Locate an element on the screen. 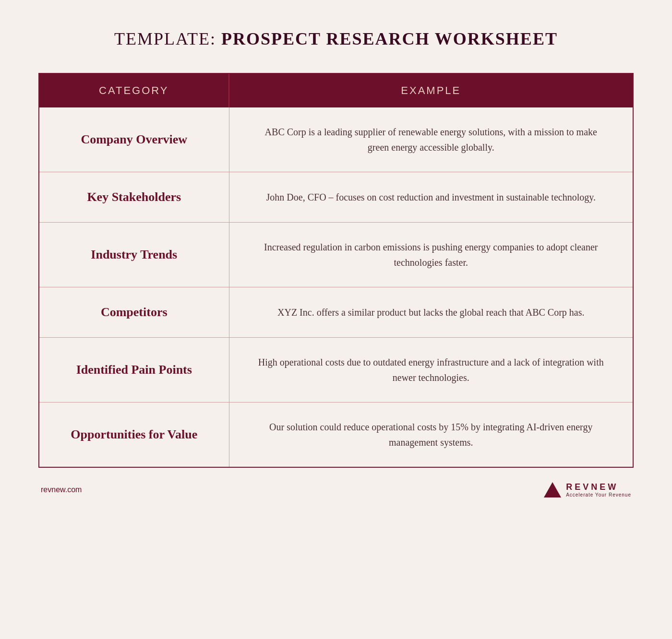  row-category-cell: Key Stakeholders is located at coordinates (134, 197).